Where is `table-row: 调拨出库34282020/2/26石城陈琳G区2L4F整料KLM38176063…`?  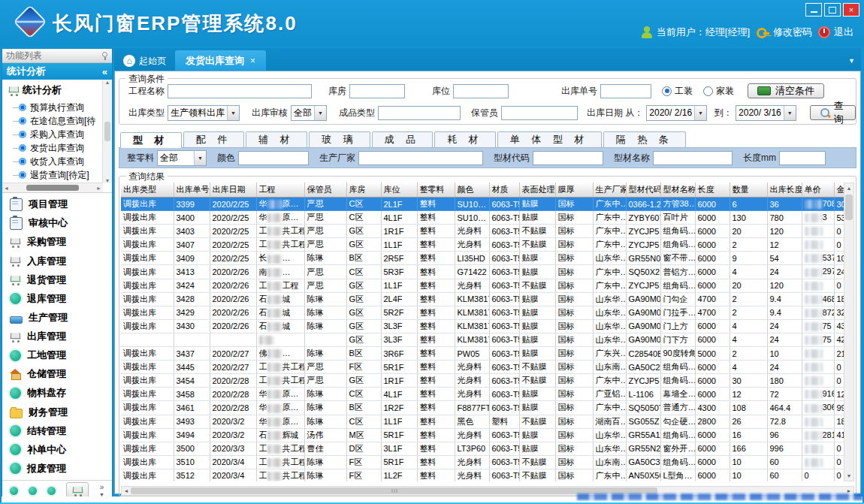
table-row: 调拨出库34282020/2/26石城陈琳G区2L4F整料KLM38176063… is located at coordinates (484, 299).